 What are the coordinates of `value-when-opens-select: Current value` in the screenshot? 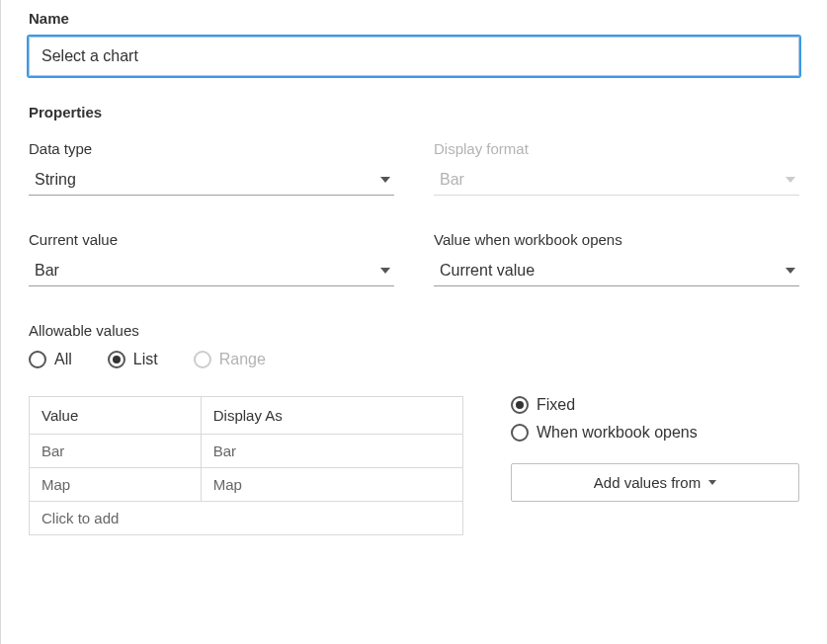 It's located at (617, 271).